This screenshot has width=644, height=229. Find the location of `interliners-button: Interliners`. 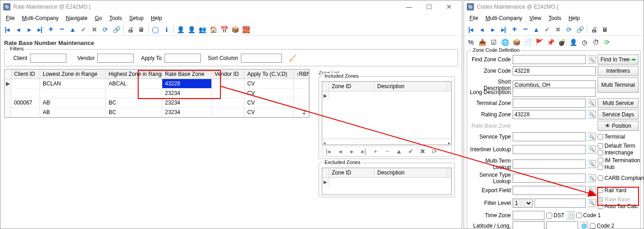

interliners-button: Interliners is located at coordinates (618, 71).